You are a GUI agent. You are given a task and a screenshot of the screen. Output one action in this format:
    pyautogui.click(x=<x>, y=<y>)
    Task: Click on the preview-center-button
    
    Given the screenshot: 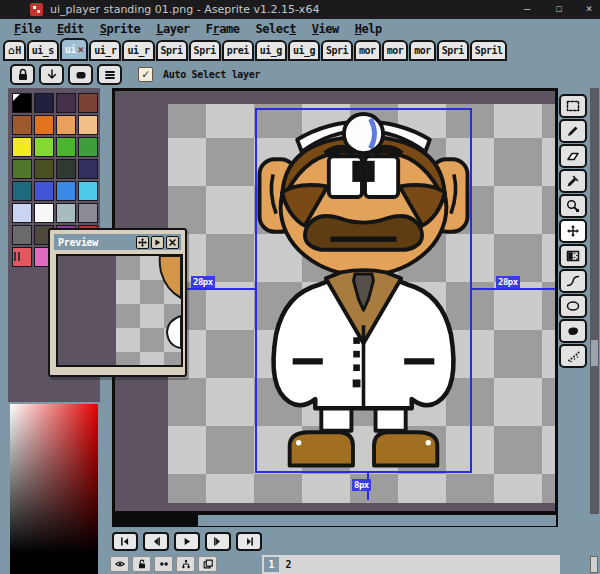 What is the action you would take?
    pyautogui.click(x=142, y=242)
    